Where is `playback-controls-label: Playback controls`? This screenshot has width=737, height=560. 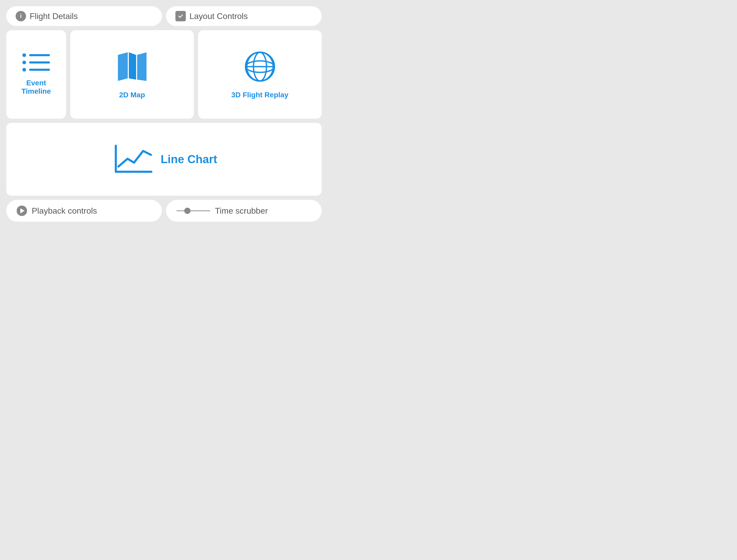
playback-controls-label: Playback controls is located at coordinates (64, 211).